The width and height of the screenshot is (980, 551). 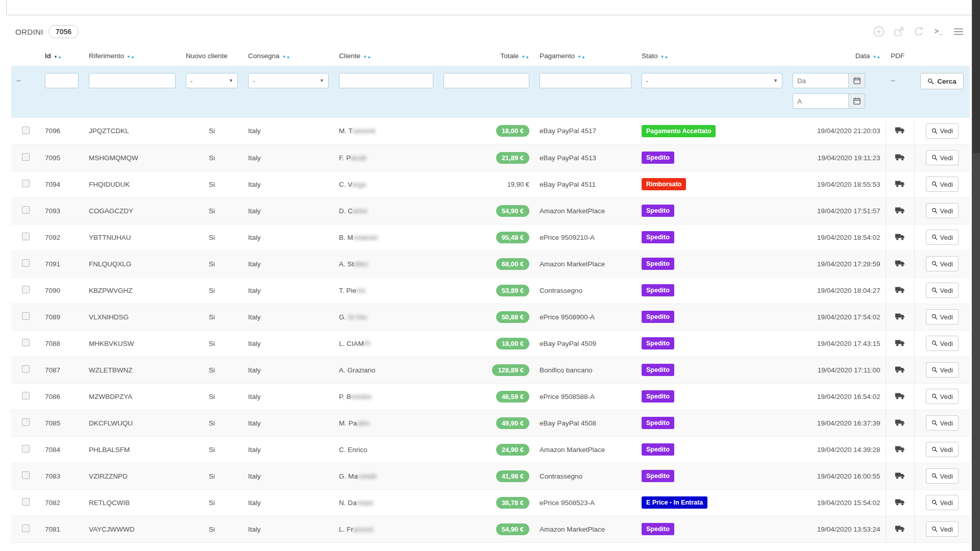 I want to click on cell-customer: L. CIAMPI, so click(x=386, y=343).